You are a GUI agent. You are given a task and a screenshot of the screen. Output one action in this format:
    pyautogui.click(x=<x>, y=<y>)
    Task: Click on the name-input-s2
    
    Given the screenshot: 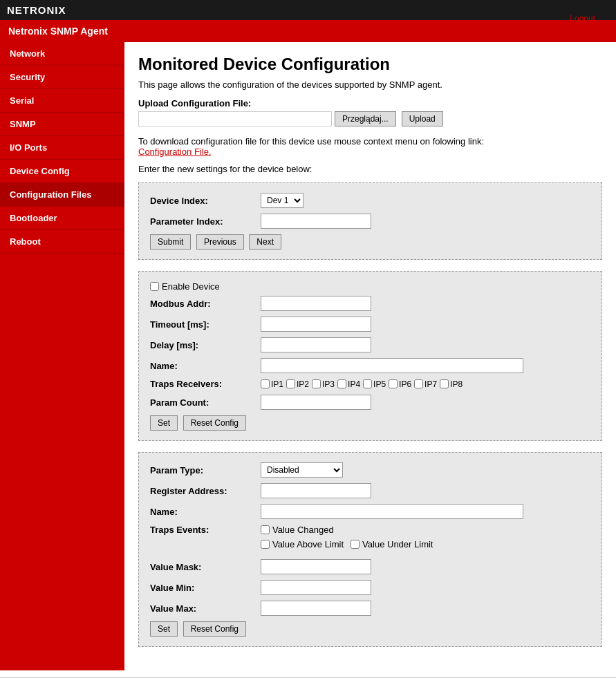 What is the action you would take?
    pyautogui.click(x=392, y=366)
    